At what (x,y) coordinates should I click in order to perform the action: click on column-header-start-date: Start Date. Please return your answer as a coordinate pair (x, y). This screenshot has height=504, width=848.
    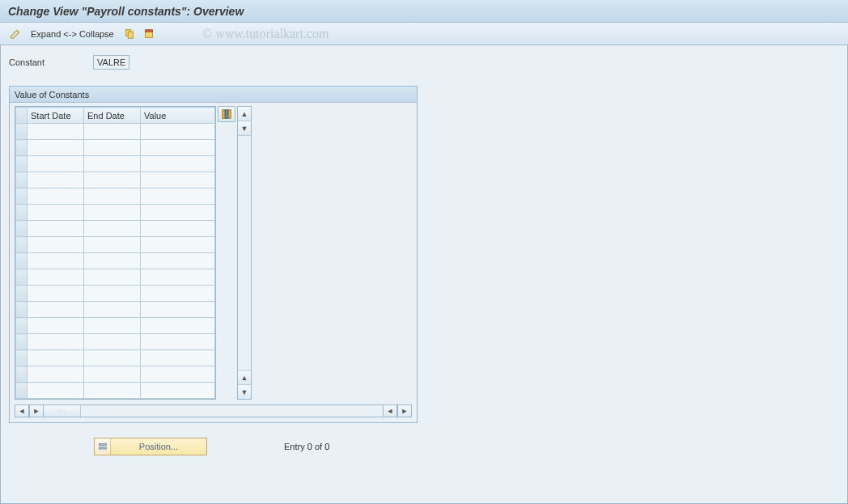
    Looking at the image, I should click on (56, 116).